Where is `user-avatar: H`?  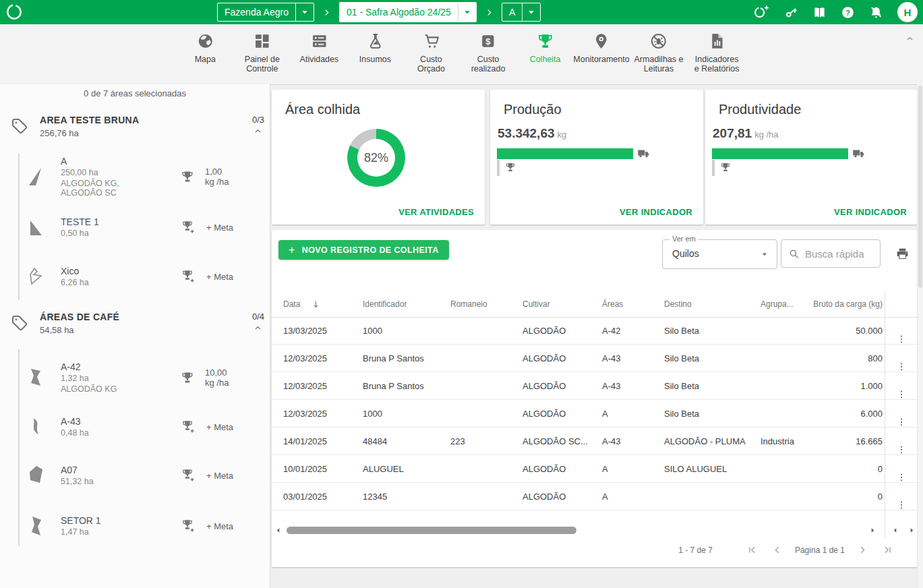
user-avatar: H is located at coordinates (907, 12).